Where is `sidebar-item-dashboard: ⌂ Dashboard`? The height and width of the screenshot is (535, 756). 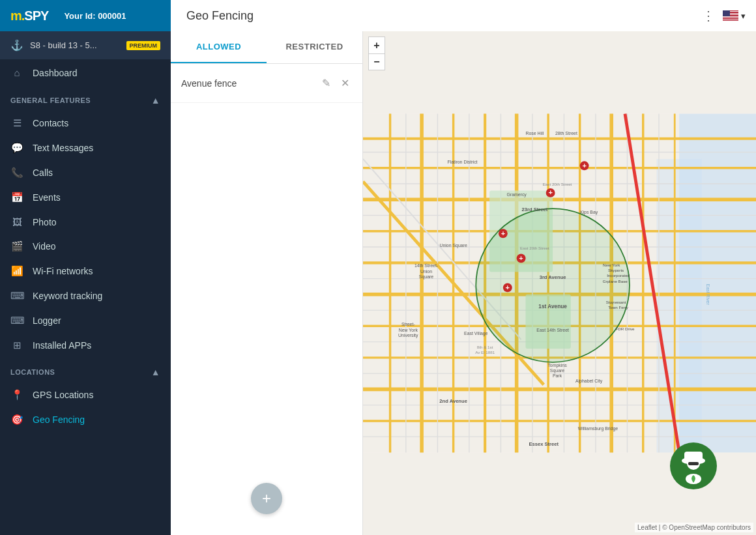 sidebar-item-dashboard: ⌂ Dashboard is located at coordinates (85, 73).